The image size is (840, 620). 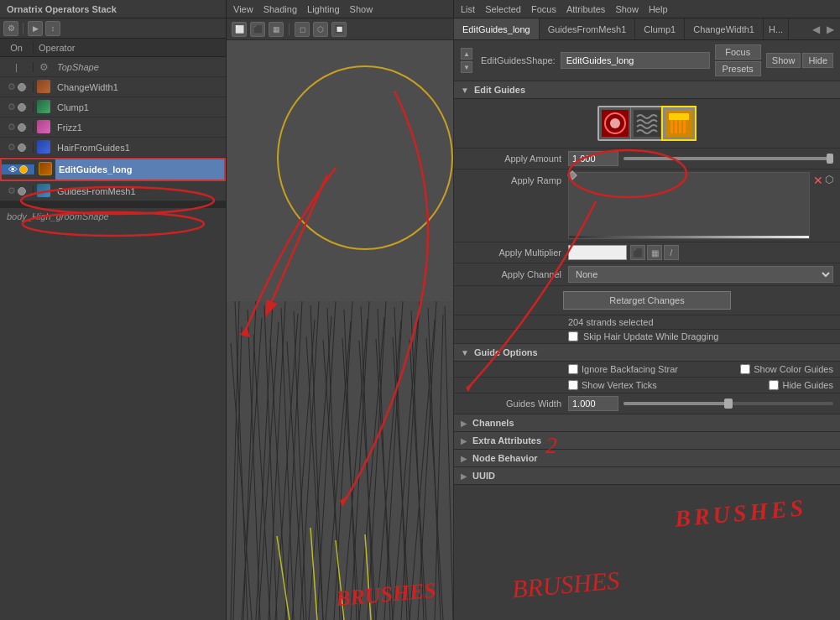 What do you see at coordinates (573, 336) in the screenshot?
I see `skip-hair-checkbox` at bounding box center [573, 336].